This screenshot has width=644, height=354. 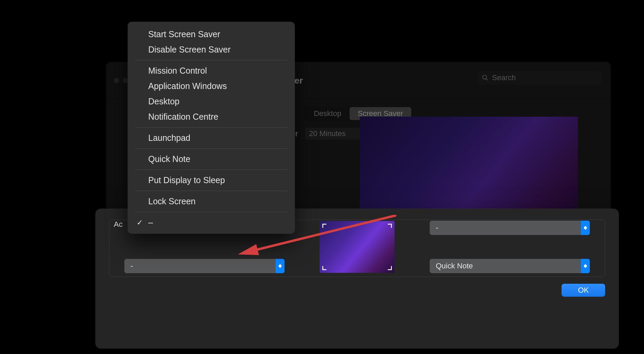 I want to click on hot-corner-bottom-right-value: Quick Note, so click(x=455, y=266).